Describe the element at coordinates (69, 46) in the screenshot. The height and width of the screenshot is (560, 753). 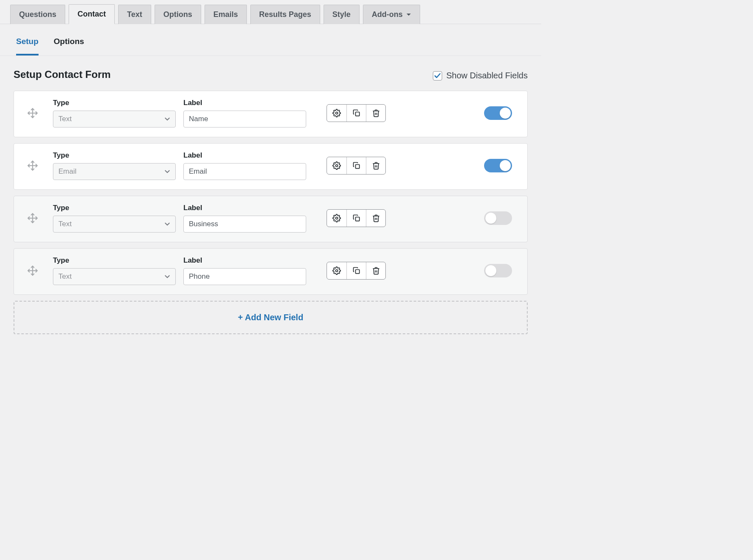
I see `subtab-options: Options` at that location.